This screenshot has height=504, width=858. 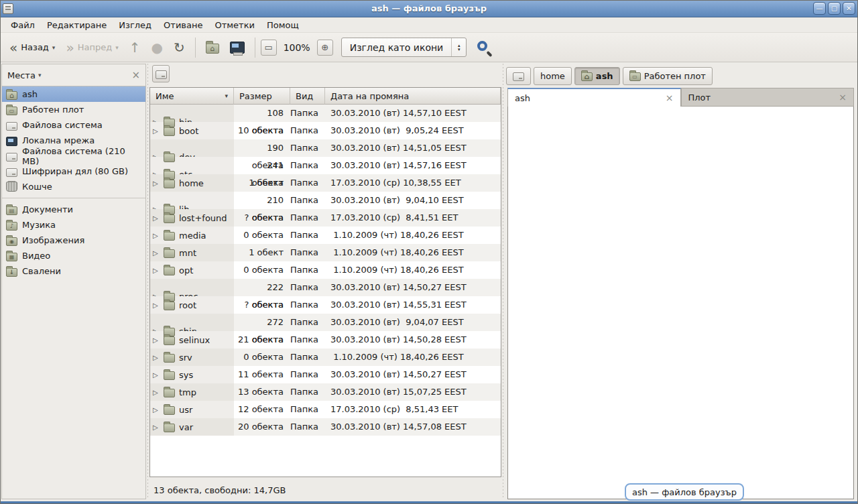 I want to click on view-mode-select: Изглед като икони ▴▾, so click(x=404, y=47).